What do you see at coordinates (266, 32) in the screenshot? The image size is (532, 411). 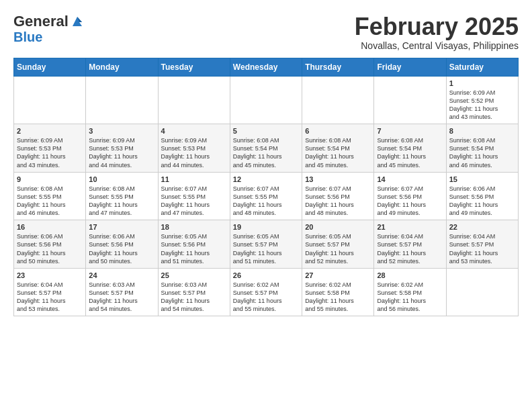 I see `page-header: General Blue February 2025 Novallas, Cen…` at bounding box center [266, 32].